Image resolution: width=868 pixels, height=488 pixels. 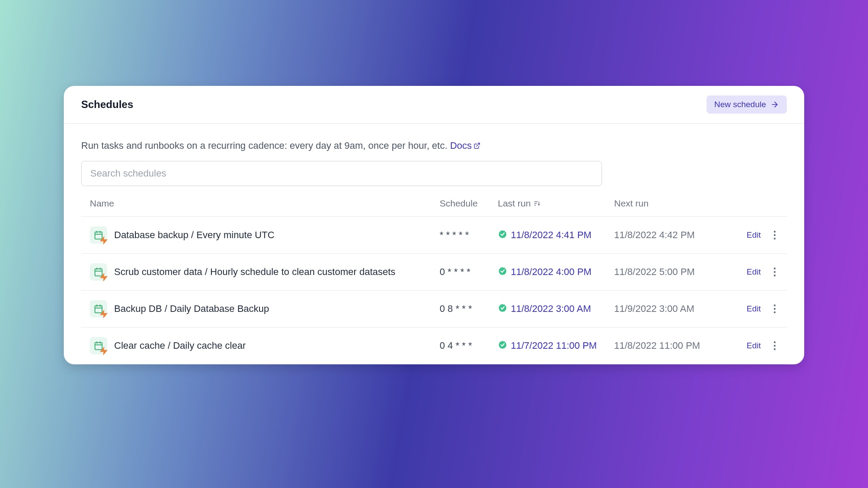 What do you see at coordinates (673, 309) in the screenshot?
I see `nextrun-text: 11/9/2022 3:00 AM` at bounding box center [673, 309].